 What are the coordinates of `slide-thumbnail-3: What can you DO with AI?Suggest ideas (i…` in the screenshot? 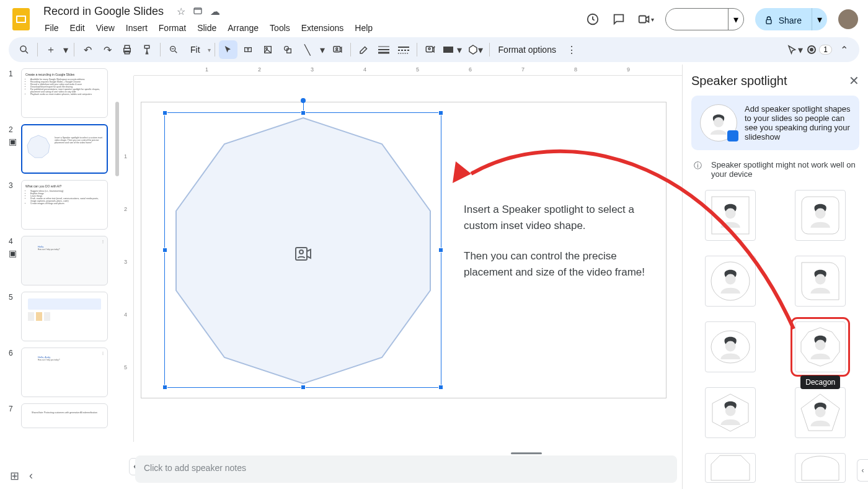 It's located at (64, 205).